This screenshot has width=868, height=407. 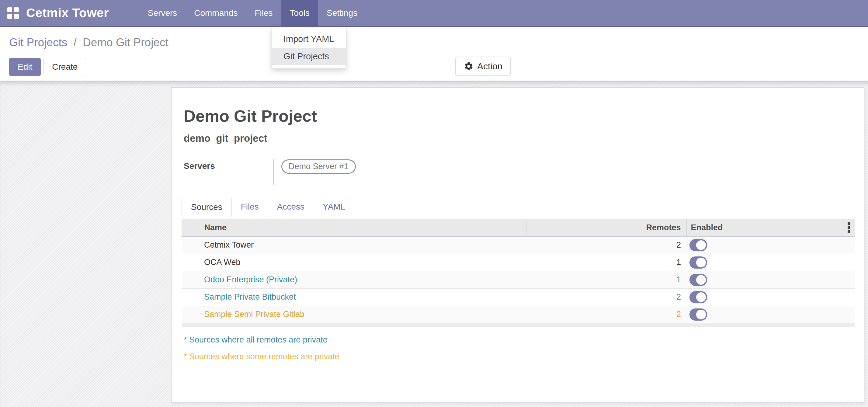 I want to click on source-name: Sample Private Bitbucket, so click(x=363, y=297).